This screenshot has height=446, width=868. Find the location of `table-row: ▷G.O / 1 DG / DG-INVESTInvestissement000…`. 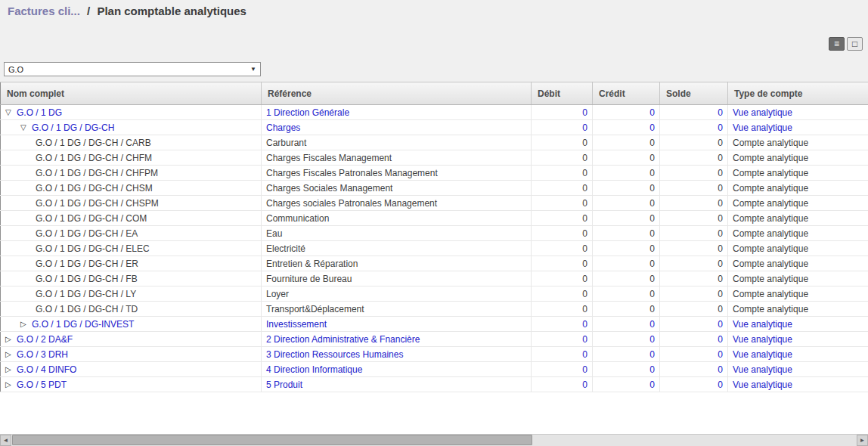

table-row: ▷G.O / 1 DG / DG-INVESTInvestissement000… is located at coordinates (434, 324).